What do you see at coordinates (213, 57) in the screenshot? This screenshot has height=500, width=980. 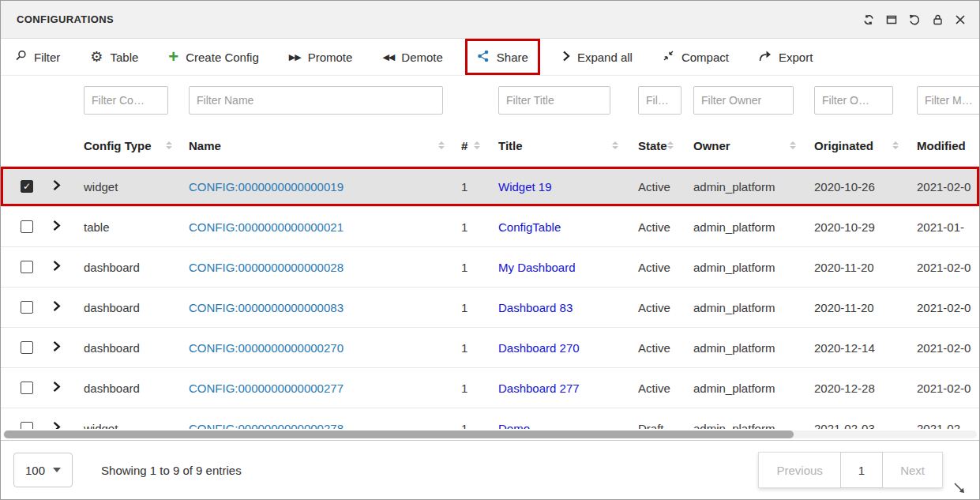 I see `create-config-button: + Create Config` at bounding box center [213, 57].